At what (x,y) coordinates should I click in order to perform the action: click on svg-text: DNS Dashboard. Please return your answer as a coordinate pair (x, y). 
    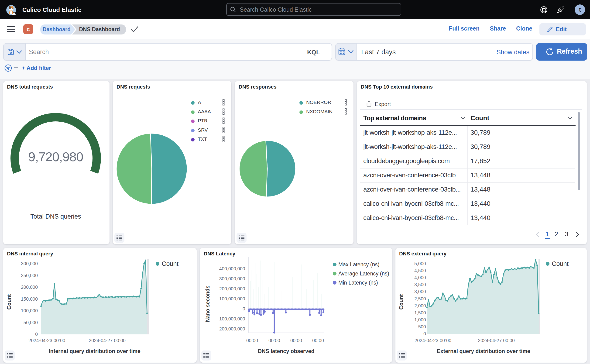
    Looking at the image, I should click on (99, 29).